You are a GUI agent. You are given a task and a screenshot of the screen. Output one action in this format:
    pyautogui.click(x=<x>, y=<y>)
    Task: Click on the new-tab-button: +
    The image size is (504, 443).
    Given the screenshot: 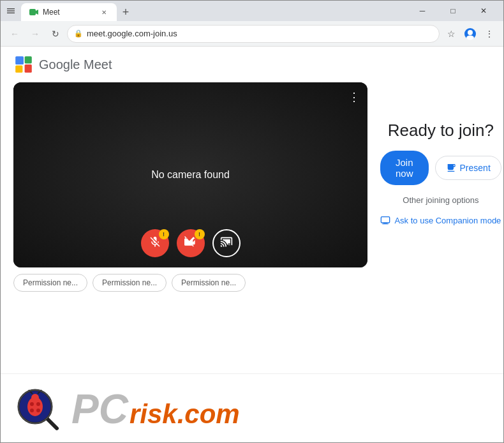 What is the action you would take?
    pyautogui.click(x=126, y=12)
    